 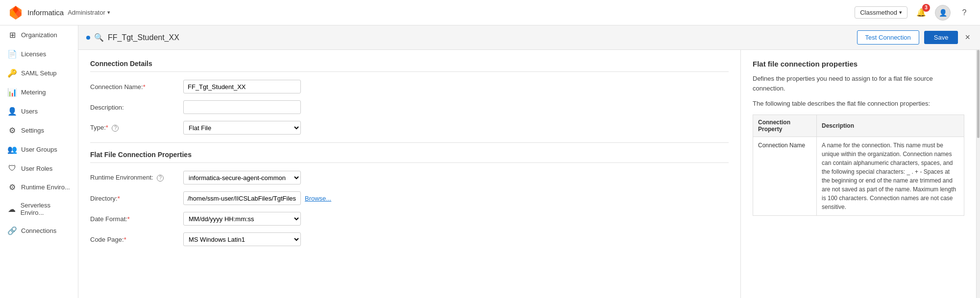 I want to click on sidebar-item-users: 👤 Users, so click(x=39, y=112).